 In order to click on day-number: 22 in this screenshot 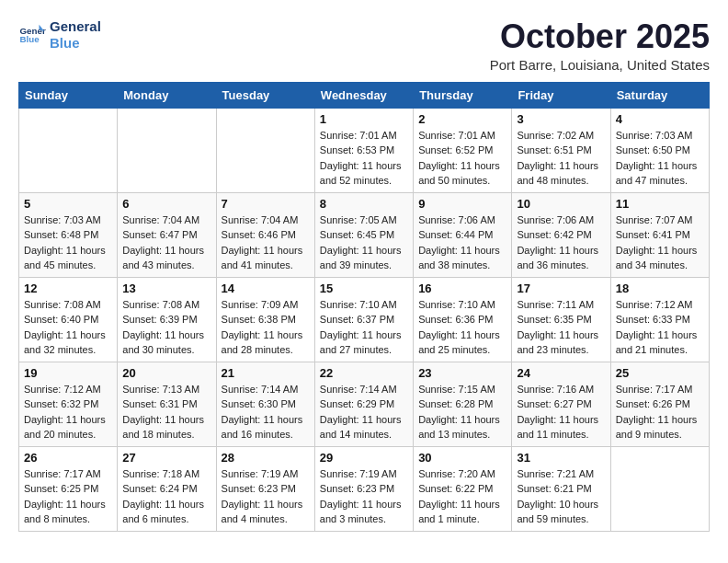, I will do `click(364, 373)`.